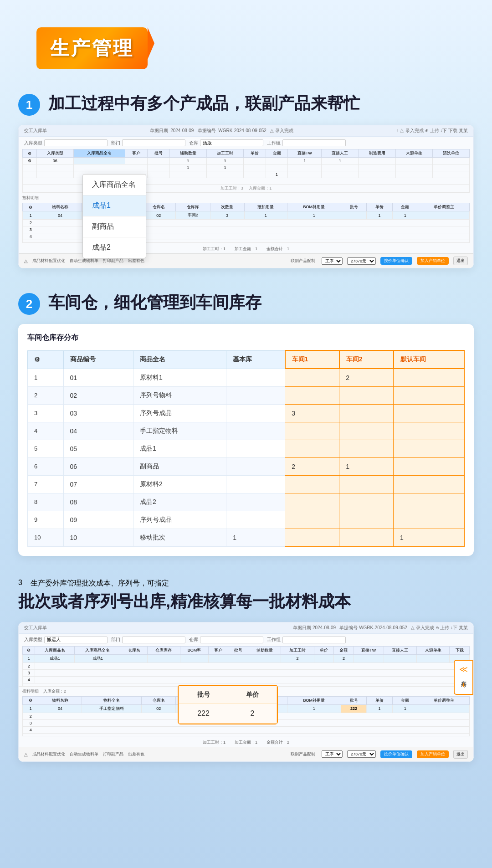 The height and width of the screenshot is (868, 492). I want to click on table-row: 8 08 成品2, so click(246, 502).